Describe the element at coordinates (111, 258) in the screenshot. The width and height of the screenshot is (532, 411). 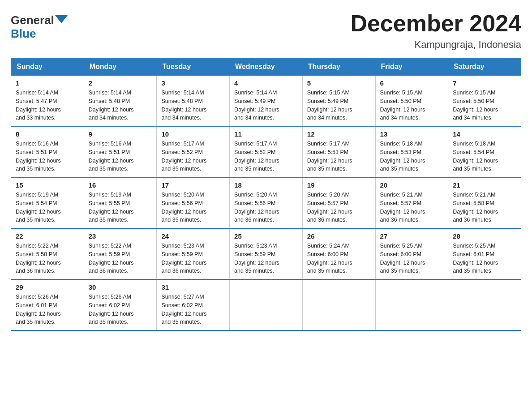
I see `day-info: Sunrise: 5:22 AMSunset: 5:59 PMDaylight:…` at that location.